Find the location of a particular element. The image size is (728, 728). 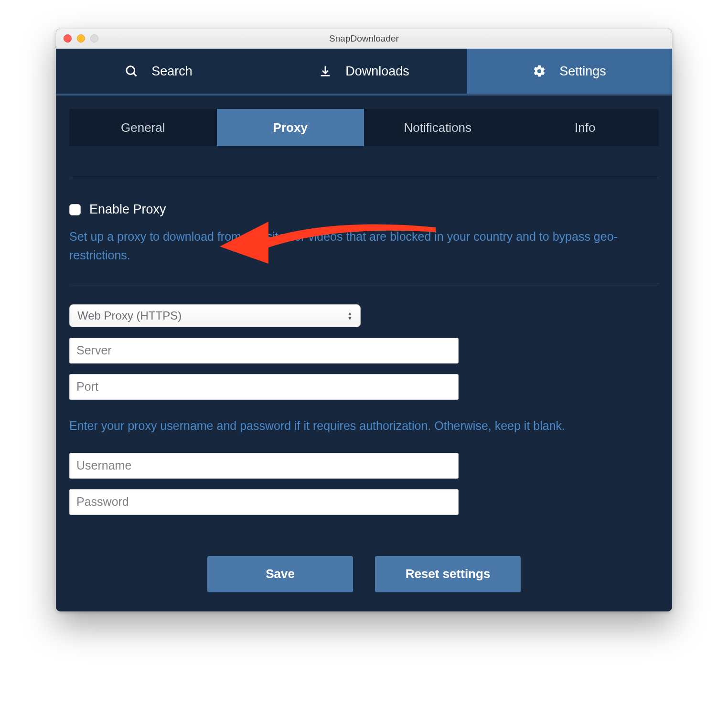

nav-label: Search is located at coordinates (172, 72).